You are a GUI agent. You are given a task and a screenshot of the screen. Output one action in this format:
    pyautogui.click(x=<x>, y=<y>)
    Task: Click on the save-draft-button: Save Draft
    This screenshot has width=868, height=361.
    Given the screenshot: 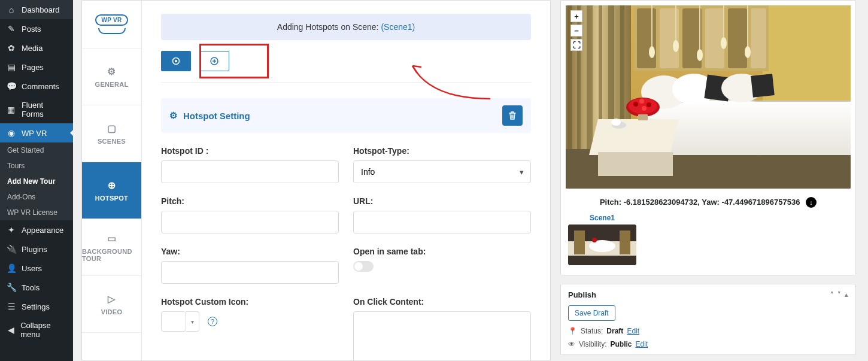 What is the action you would take?
    pyautogui.click(x=591, y=313)
    